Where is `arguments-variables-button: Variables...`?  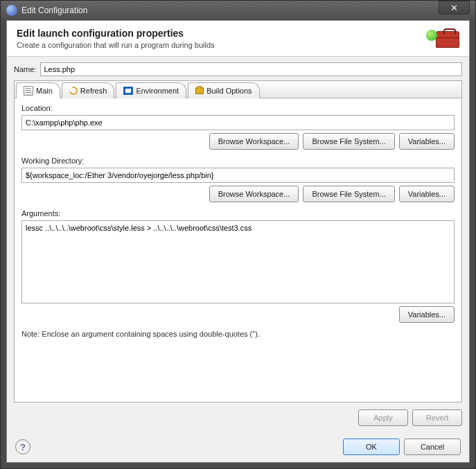 arguments-variables-button: Variables... is located at coordinates (427, 315).